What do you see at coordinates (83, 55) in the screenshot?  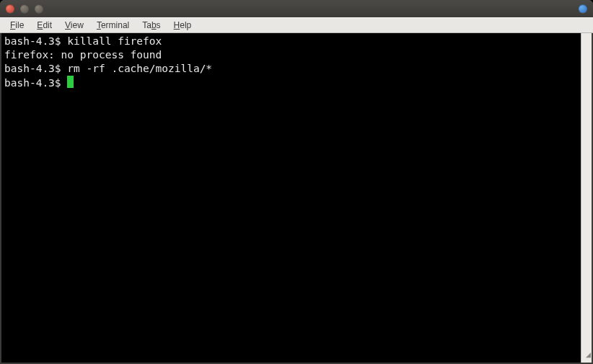 I see `output-text: firefox: no process found` at bounding box center [83, 55].